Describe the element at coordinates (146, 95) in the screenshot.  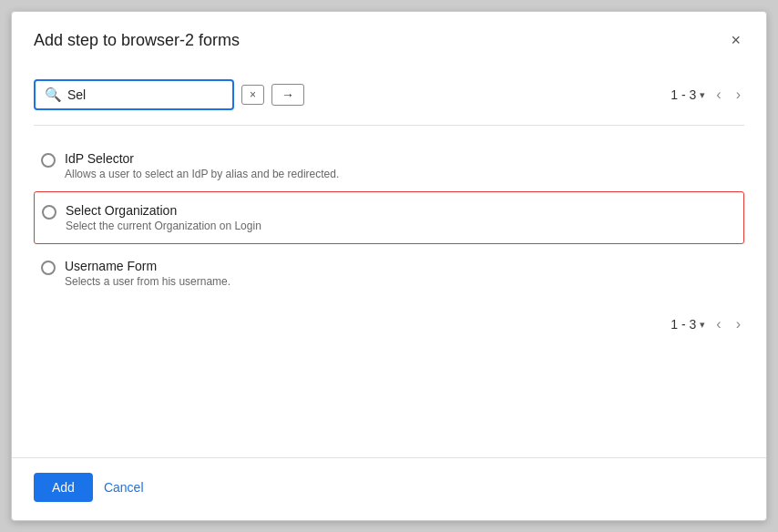
I see `search-input` at that location.